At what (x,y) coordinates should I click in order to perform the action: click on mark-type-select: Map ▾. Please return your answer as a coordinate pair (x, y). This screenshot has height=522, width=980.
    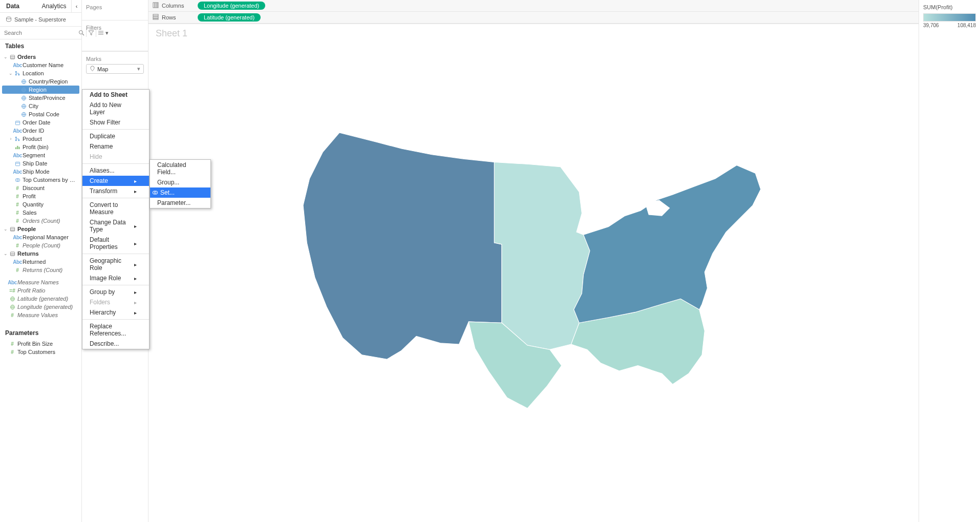
    Looking at the image, I should click on (115, 69).